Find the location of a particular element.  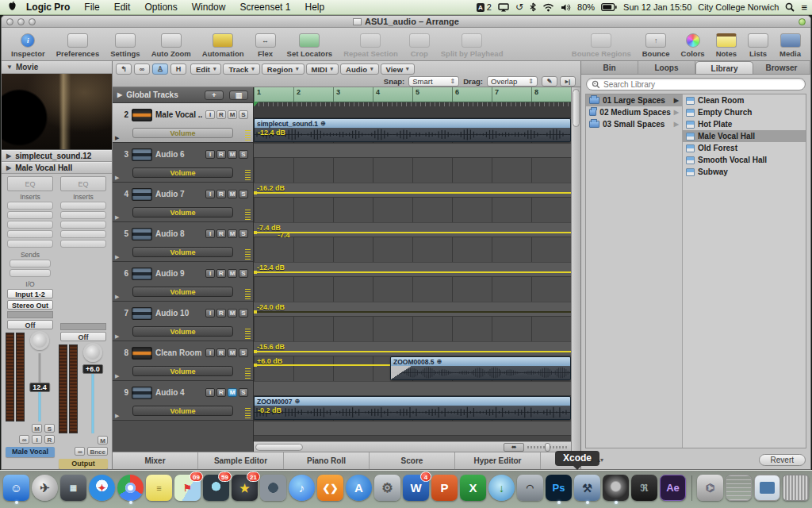

global-tracks-header: ▶ Global Tracks + ▥ is located at coordinates (182, 95).